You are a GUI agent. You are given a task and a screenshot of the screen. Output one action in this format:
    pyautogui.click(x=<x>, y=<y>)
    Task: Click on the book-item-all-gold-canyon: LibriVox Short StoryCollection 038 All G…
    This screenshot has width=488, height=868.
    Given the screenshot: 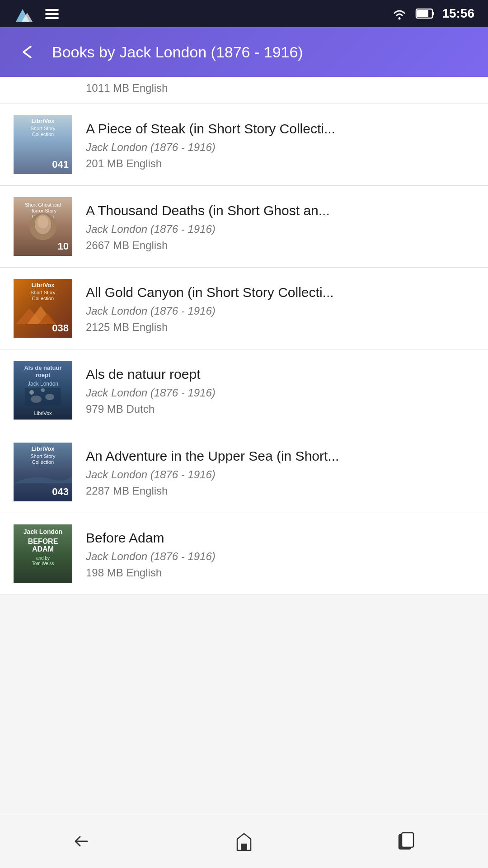 What is the action you would take?
    pyautogui.click(x=244, y=308)
    